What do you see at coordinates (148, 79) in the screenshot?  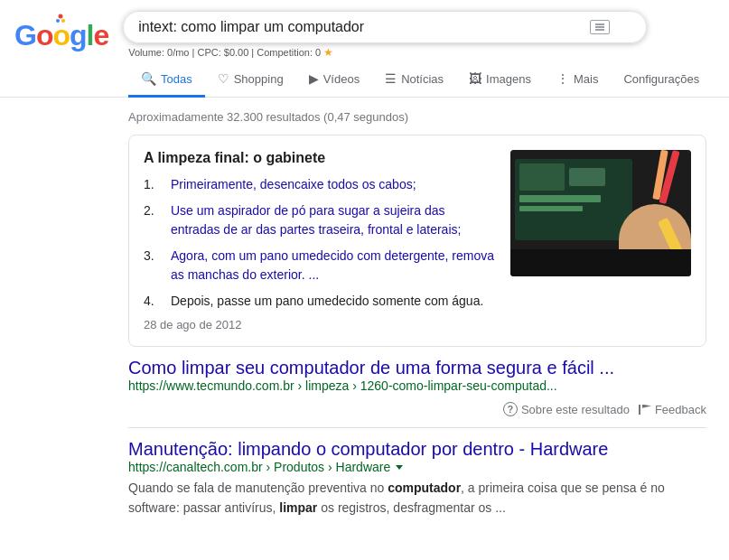 I see `search-tab-icon: 🔍` at bounding box center [148, 79].